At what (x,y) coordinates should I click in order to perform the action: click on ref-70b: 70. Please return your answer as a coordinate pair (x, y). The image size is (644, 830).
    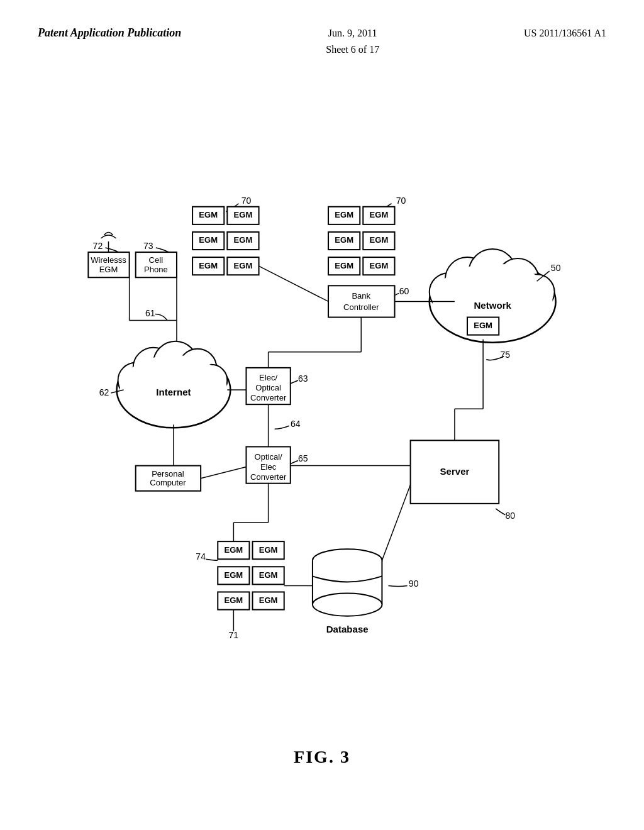
    Looking at the image, I should click on (401, 201).